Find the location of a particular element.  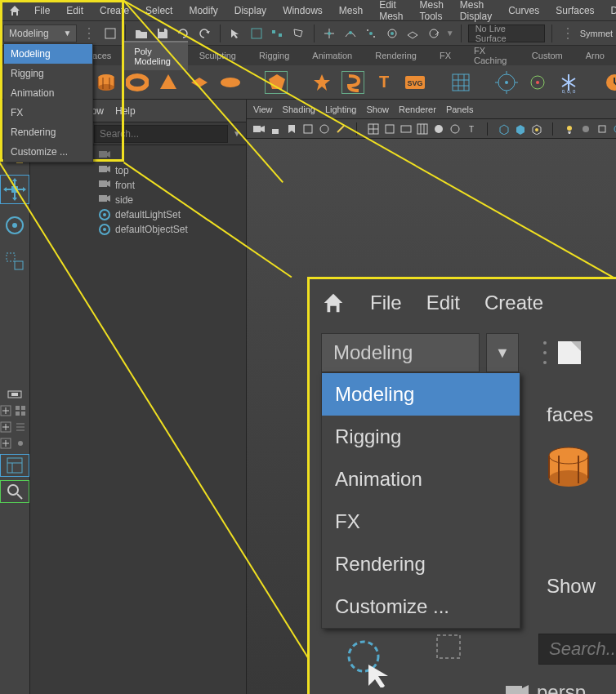

outliner-search-input is located at coordinates (161, 134).